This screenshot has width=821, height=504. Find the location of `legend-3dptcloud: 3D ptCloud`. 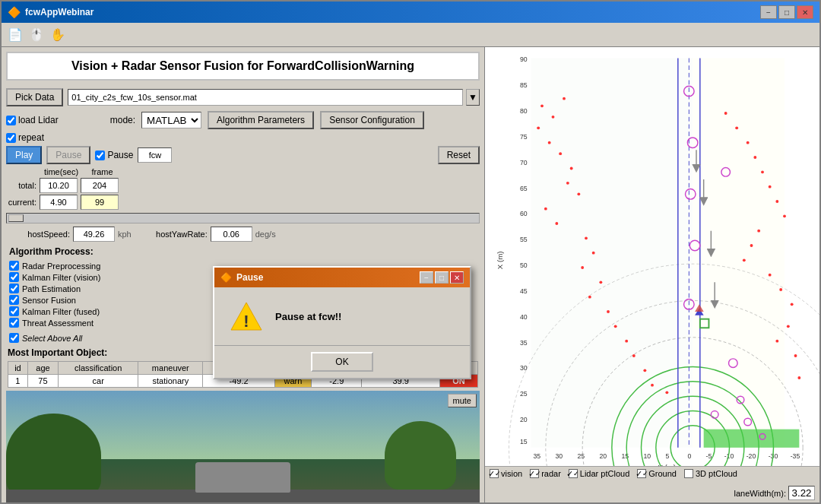

legend-3dptcloud: 3D ptCloud is located at coordinates (711, 474).